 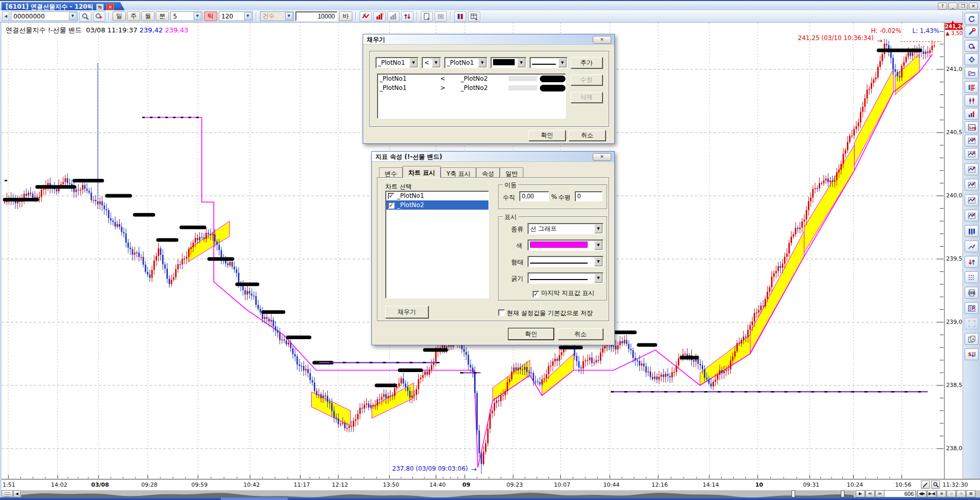 What do you see at coordinates (972, 60) in the screenshot?
I see `system-gear-icon` at bounding box center [972, 60].